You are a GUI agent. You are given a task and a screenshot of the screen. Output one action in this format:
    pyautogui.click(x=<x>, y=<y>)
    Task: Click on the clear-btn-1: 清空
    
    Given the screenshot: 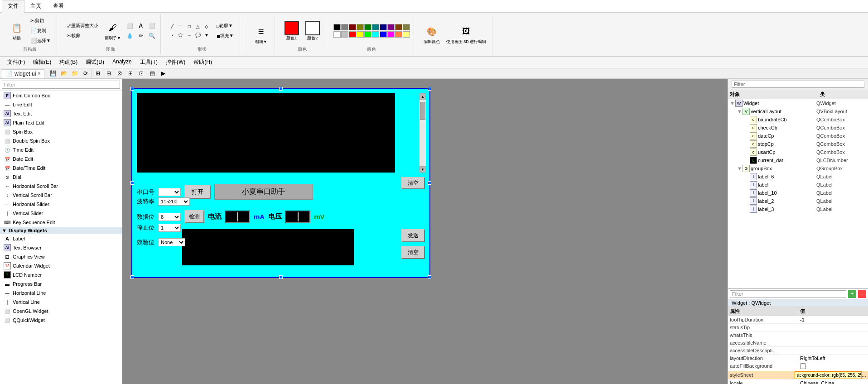 What is the action you would take?
    pyautogui.click(x=413, y=183)
    